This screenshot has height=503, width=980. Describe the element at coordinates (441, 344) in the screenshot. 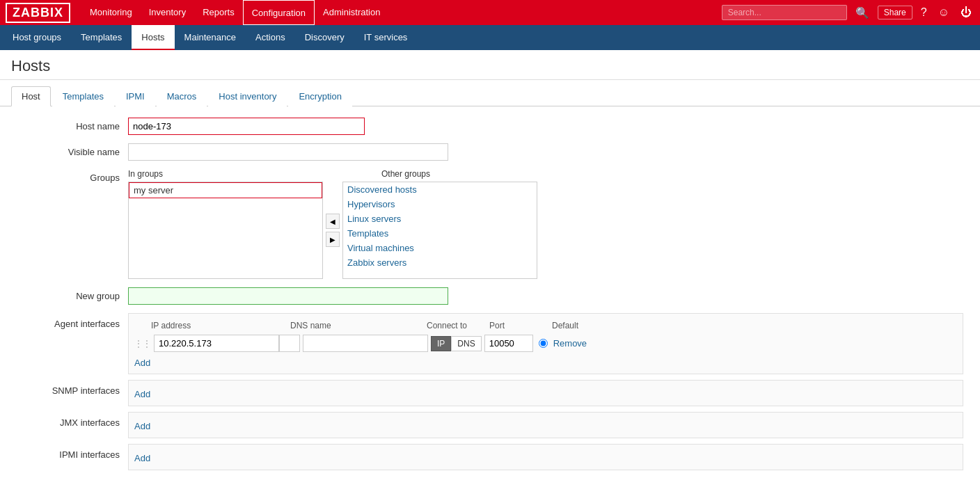

I see `connect-ip-button: IP` at that location.